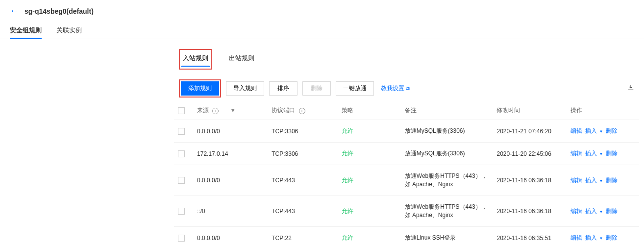  I want to click on table-header-row: 来源 i ▼ 协议端口 i 策略 备注 修改时间 操作, so click(407, 111).